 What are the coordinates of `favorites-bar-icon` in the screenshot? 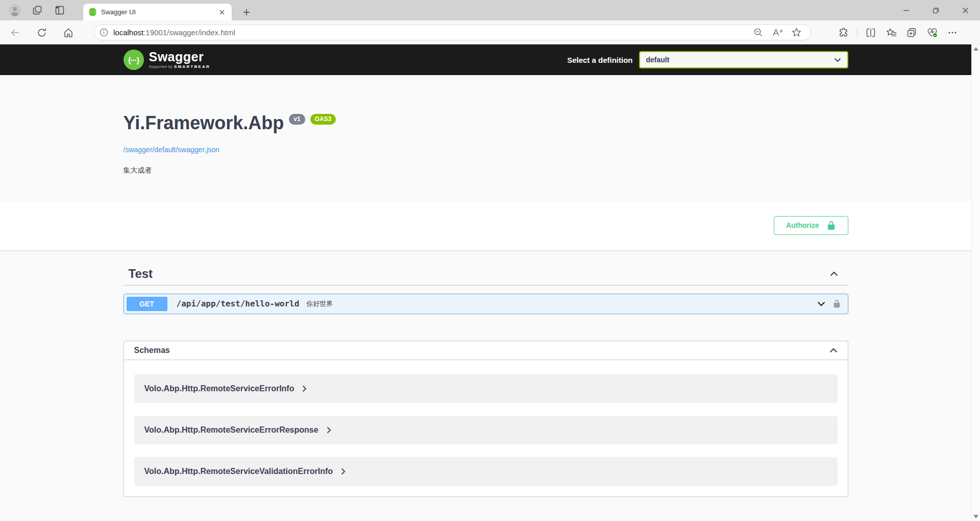 It's located at (891, 33).